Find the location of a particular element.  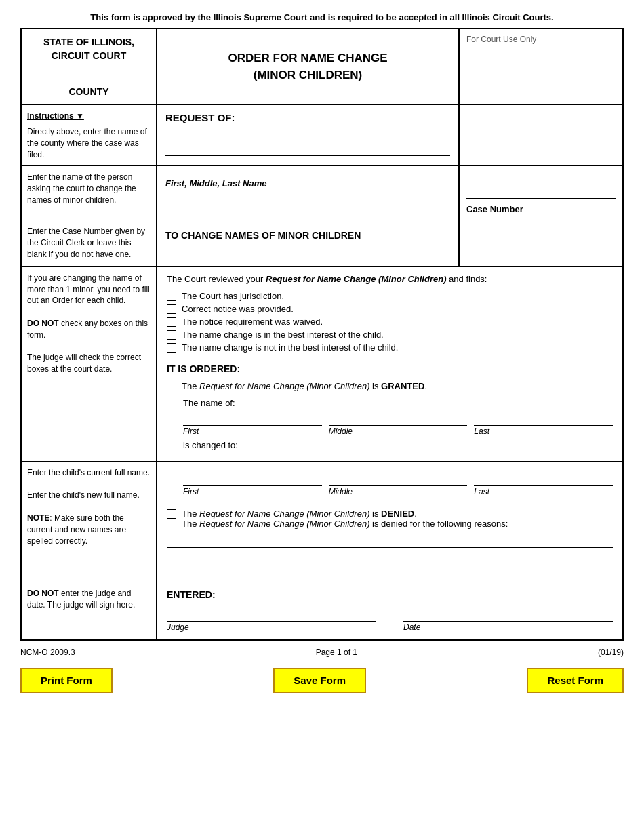

name-form-col: First, Middle, Last Name is located at coordinates (308, 193).